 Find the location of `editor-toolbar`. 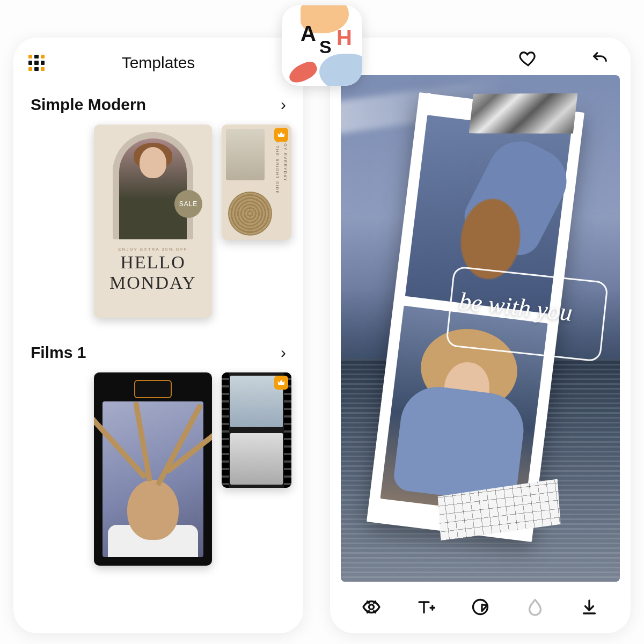

editor-toolbar is located at coordinates (480, 610).